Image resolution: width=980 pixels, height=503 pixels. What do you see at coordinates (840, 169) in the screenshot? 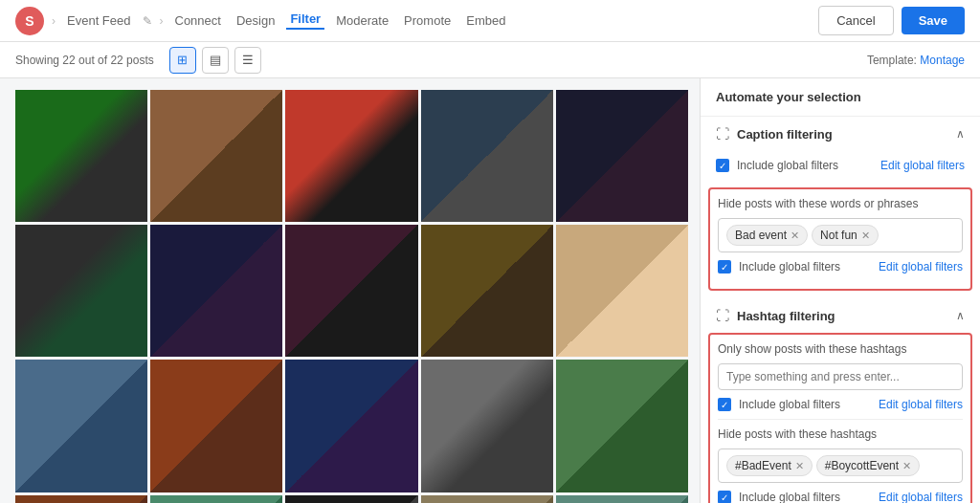
I see `caption-include-row: Include global filters Edit global filte…` at bounding box center [840, 169].